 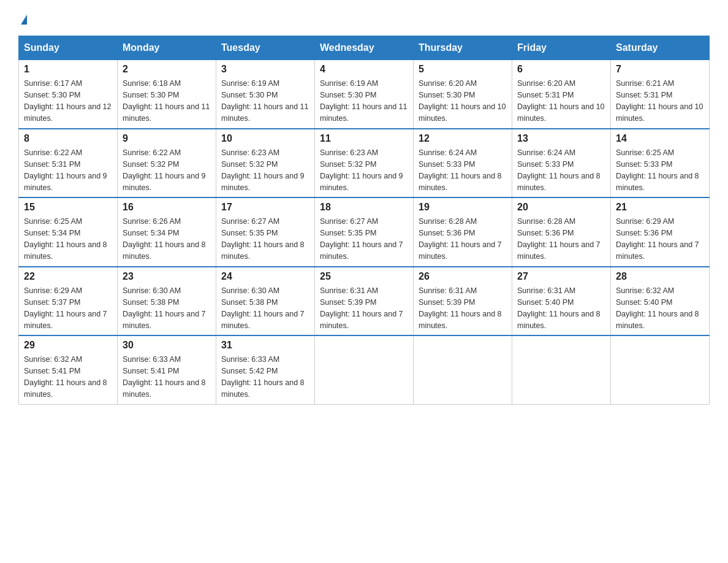 What do you see at coordinates (463, 69) in the screenshot?
I see `day-number: 5` at bounding box center [463, 69].